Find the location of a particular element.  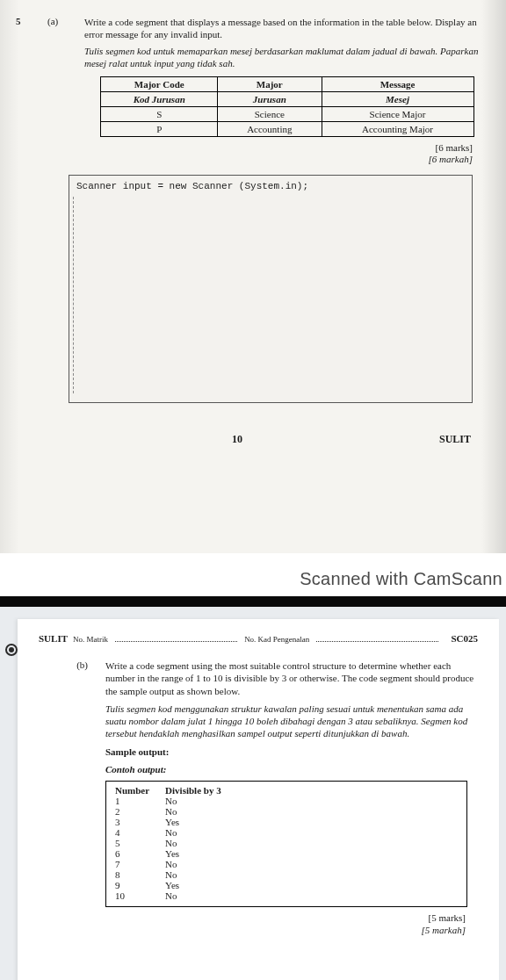

cell-n: 3 is located at coordinates (141, 822).